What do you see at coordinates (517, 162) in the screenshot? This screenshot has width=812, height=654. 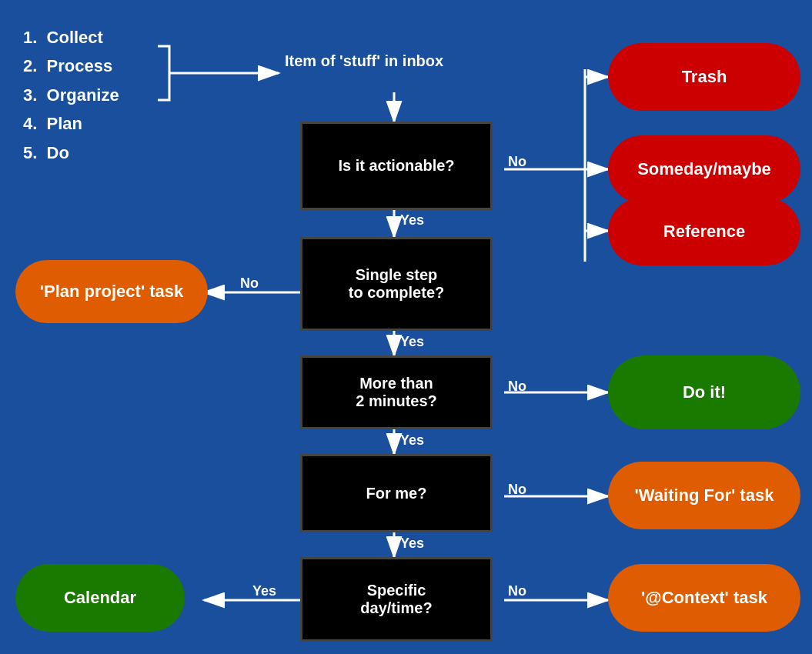 I see `label-no-actionable: No` at bounding box center [517, 162].